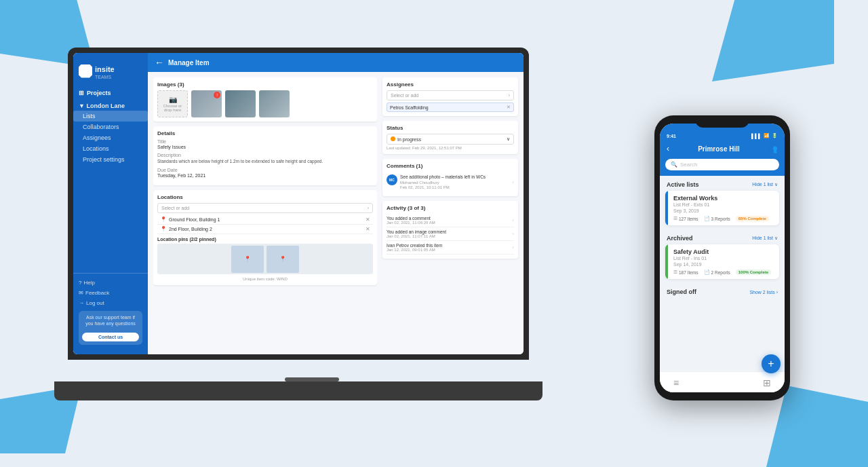 The width and height of the screenshot is (868, 467). Describe the element at coordinates (707, 272) in the screenshot. I see `report-icon-2: 📄` at that location.